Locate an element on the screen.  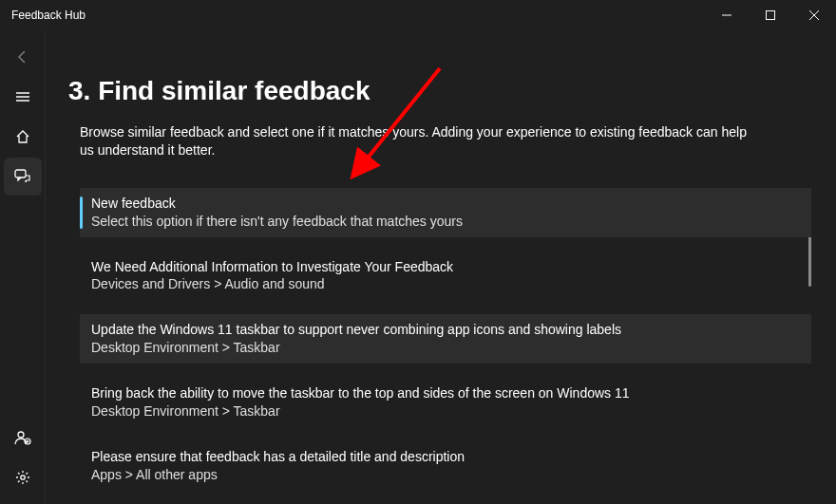
list-item-new-feedback: New feedback Select this option if there… is located at coordinates (446, 213).